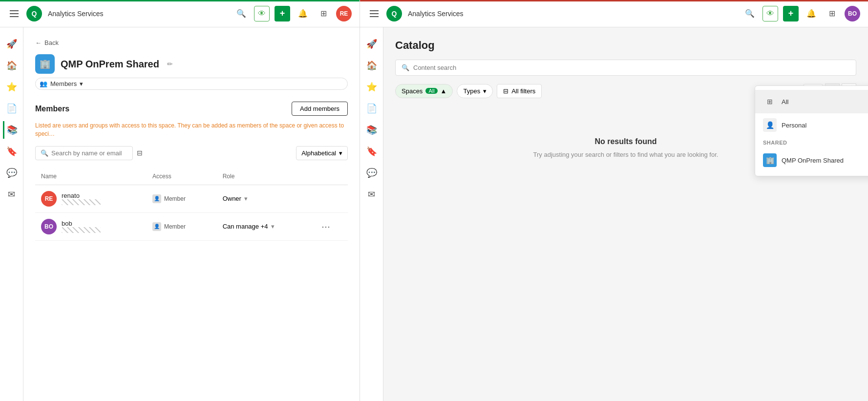  What do you see at coordinates (191, 108) in the screenshot?
I see `members-header: Members Add members` at bounding box center [191, 108].